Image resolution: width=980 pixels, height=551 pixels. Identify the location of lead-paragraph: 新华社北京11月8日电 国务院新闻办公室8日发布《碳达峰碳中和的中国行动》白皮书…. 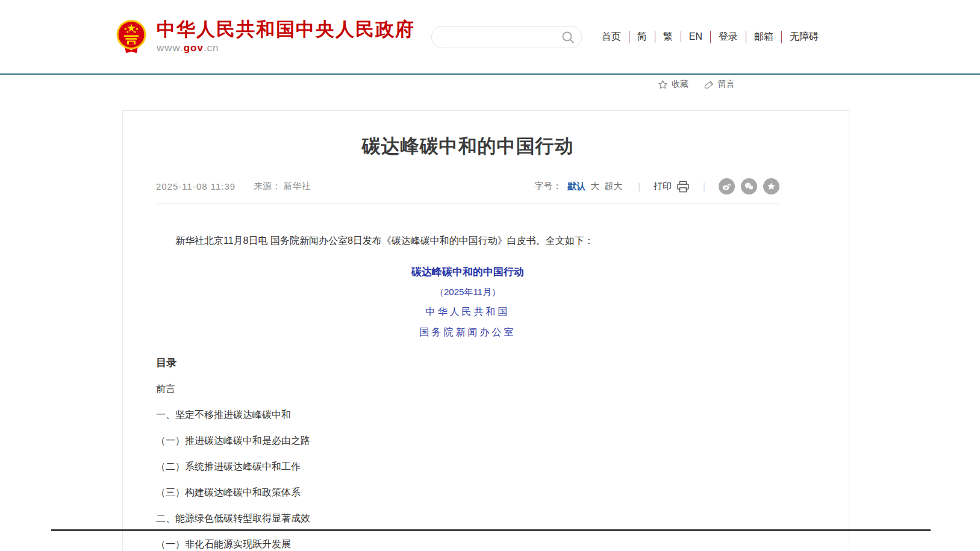
(467, 241).